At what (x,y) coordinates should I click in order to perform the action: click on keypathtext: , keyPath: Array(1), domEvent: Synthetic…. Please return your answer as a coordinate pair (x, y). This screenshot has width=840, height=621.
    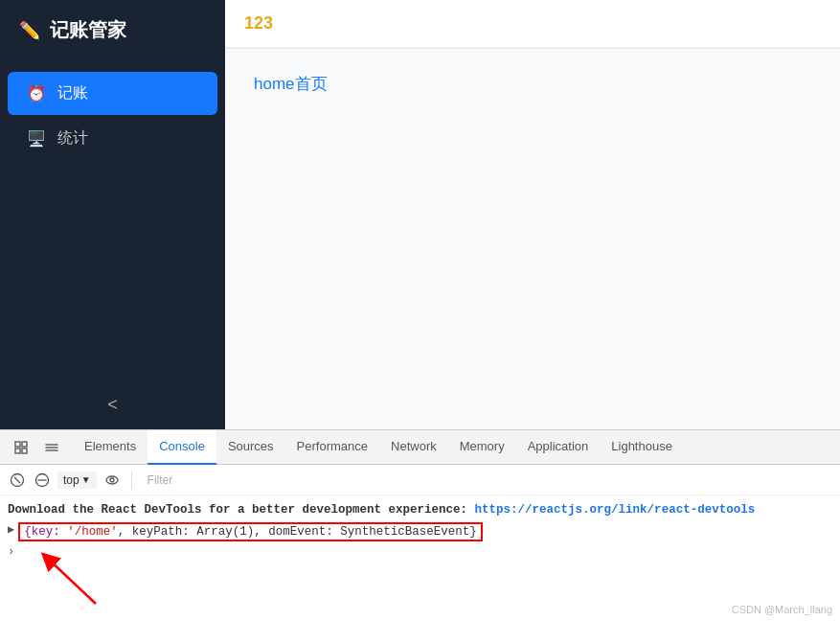
    Looking at the image, I should click on (297, 532).